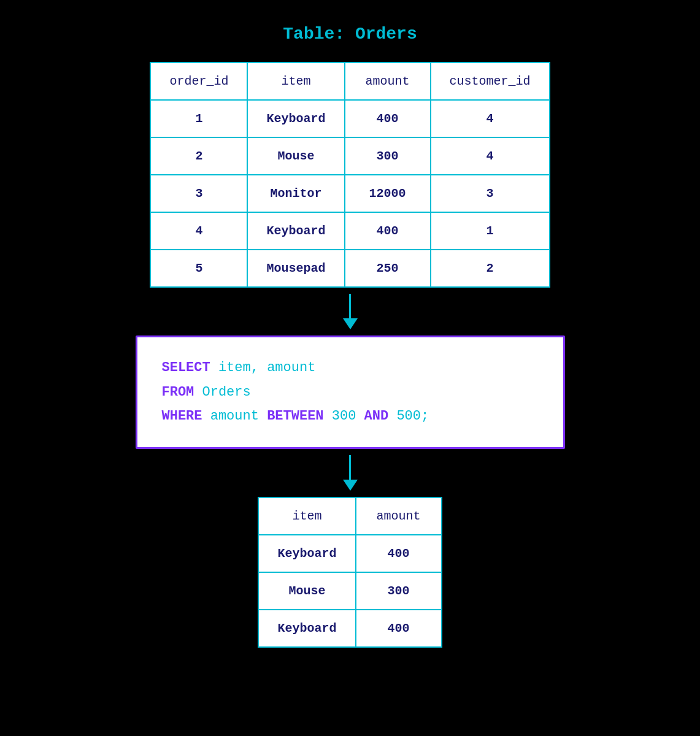  Describe the element at coordinates (350, 156) in the screenshot. I see `table-row: 2 Mouse 300 4` at that location.